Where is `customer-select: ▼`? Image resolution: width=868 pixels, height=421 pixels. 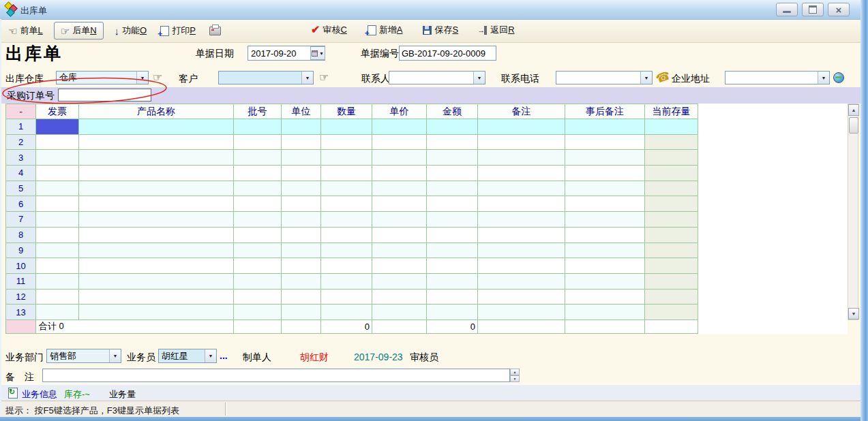
customer-select: ▼ is located at coordinates (266, 78).